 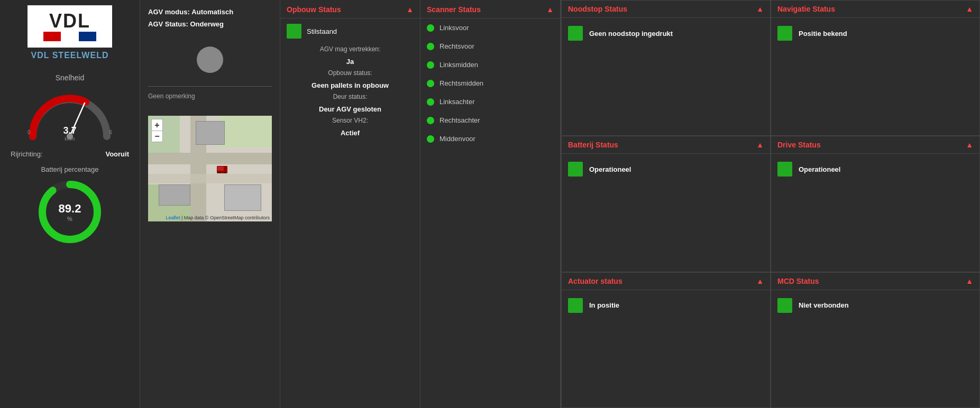 What do you see at coordinates (70, 206) in the screenshot?
I see `battery-section: Batterij percentage 89.2 %` at bounding box center [70, 206].